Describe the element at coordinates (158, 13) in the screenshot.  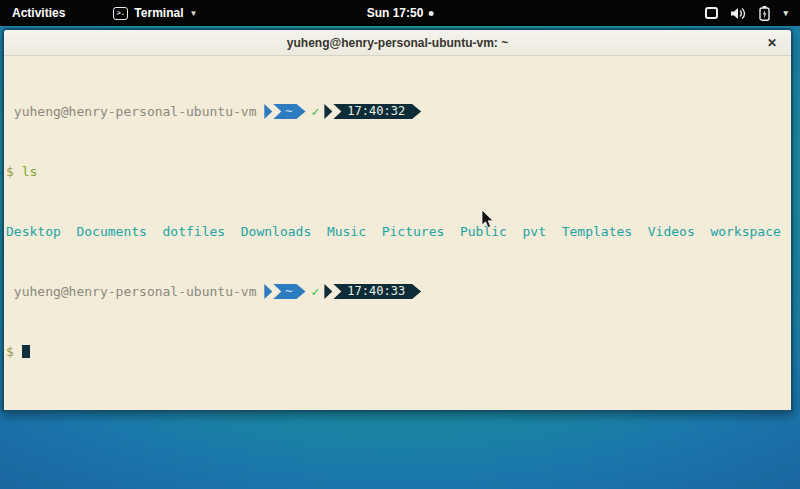
I see `app-menu-label: Terminal` at that location.